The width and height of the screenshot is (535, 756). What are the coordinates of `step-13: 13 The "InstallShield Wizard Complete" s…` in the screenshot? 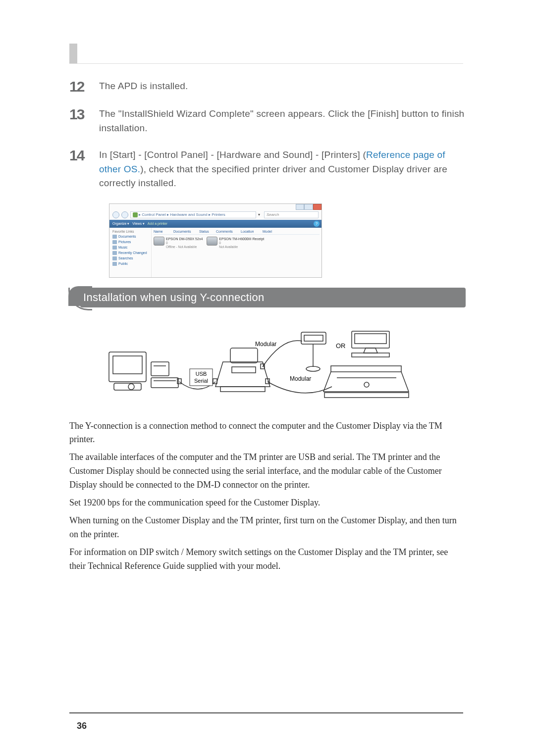 It's located at (268, 121).